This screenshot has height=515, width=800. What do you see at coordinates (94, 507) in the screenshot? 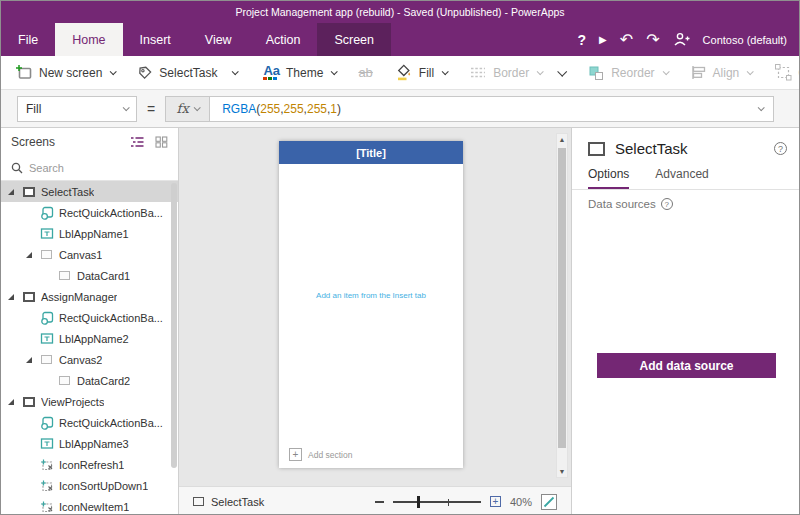
I see `tree-item-label: IconNewItem1` at bounding box center [94, 507].